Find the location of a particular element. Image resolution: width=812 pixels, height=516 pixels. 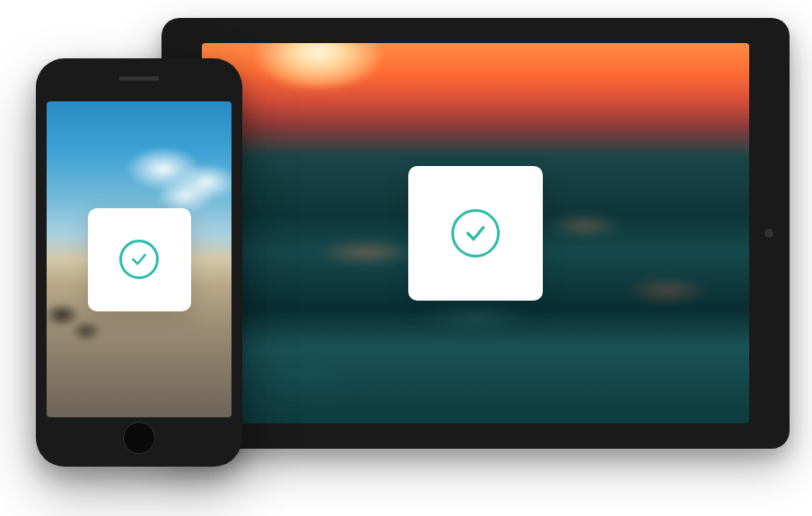

phone-screen is located at coordinates (139, 259).